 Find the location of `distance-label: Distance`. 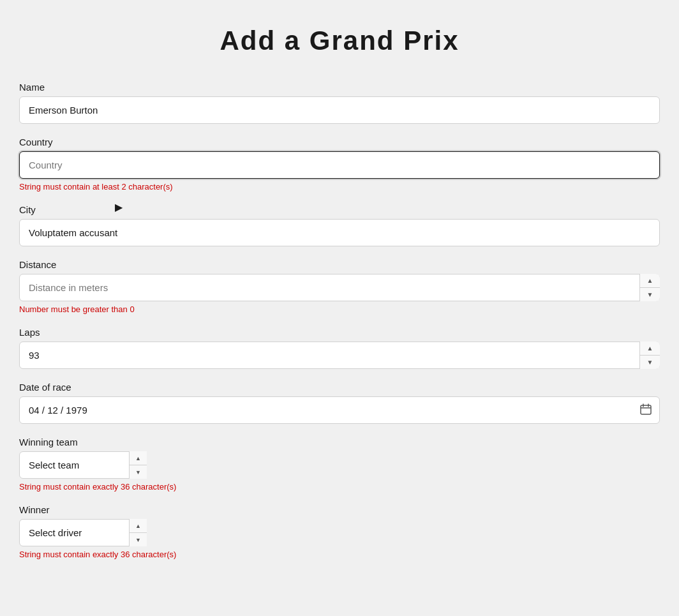

distance-label: Distance is located at coordinates (340, 264).